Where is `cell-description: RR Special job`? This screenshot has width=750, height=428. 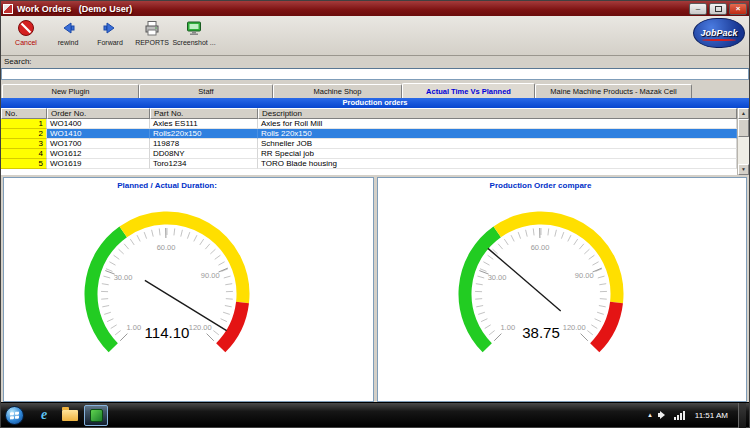 cell-description: RR Special job is located at coordinates (498, 154).